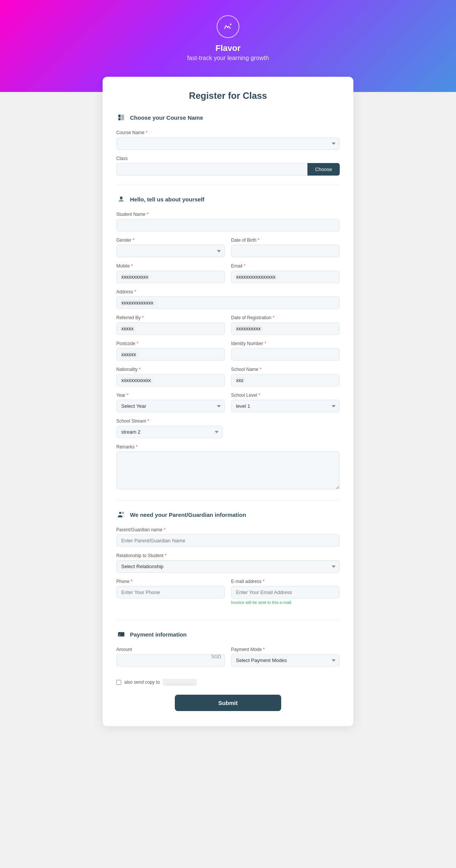 The image size is (456, 868). I want to click on amount-label: Amount, so click(171, 649).